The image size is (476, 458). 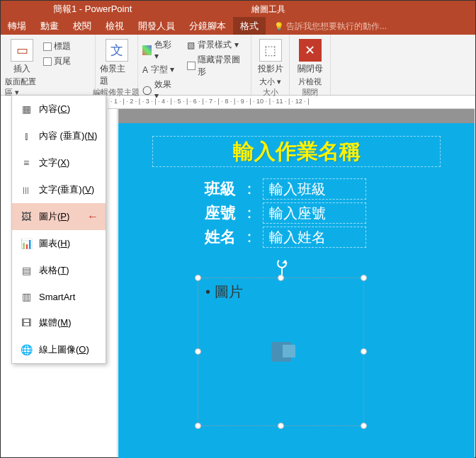 I want to click on picture-icon: 🖼, so click(x=26, y=217).